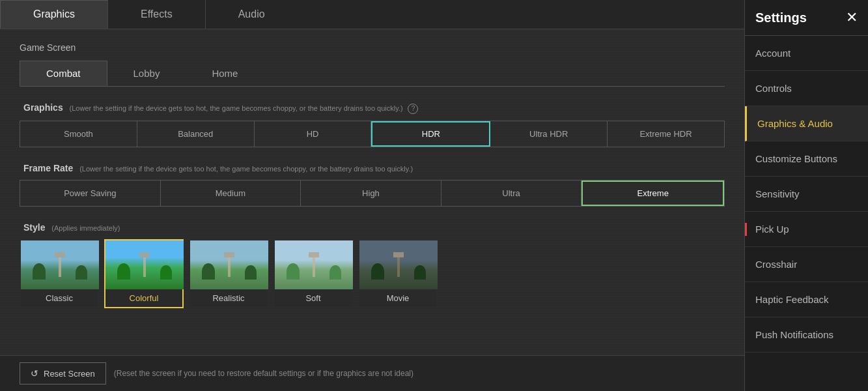 This screenshot has width=868, height=391. Describe the element at coordinates (806, 300) in the screenshot. I see `sidebar-item-haptic-feedback: Haptic Feedback` at that location.